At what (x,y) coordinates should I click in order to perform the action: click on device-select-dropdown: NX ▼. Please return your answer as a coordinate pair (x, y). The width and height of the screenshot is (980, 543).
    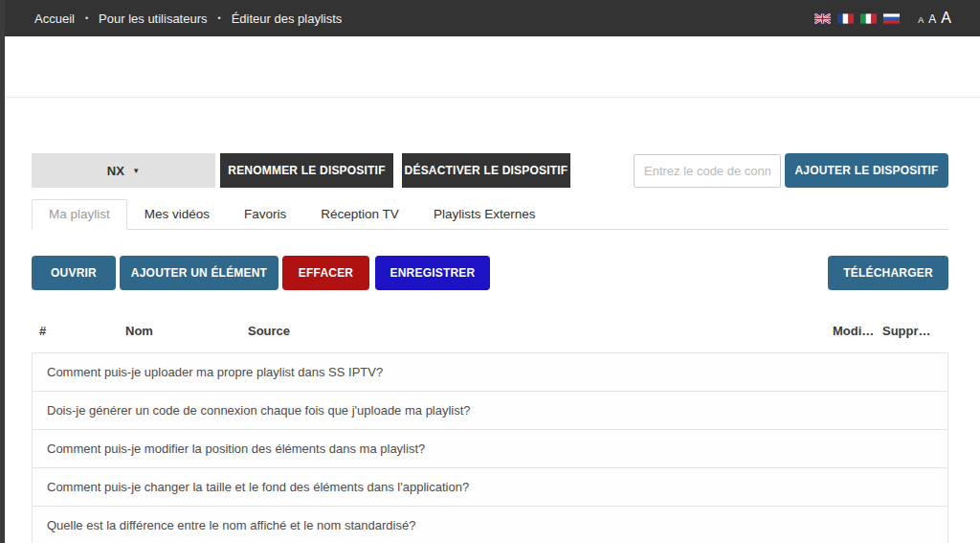
    Looking at the image, I should click on (123, 170).